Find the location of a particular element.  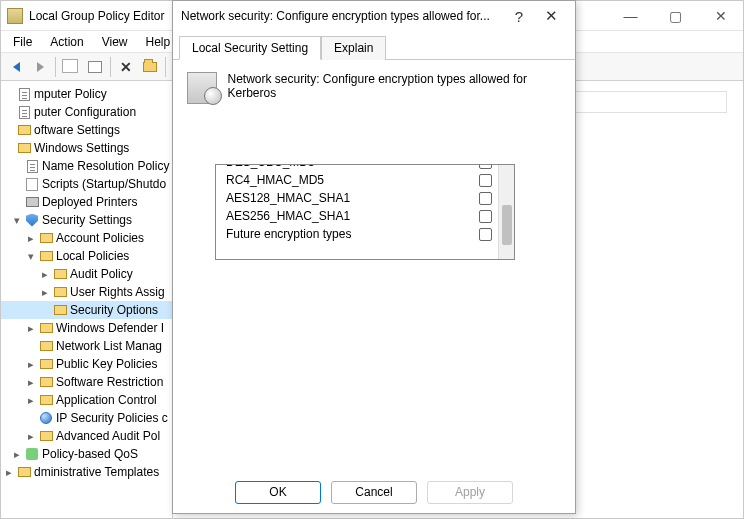

tab-local-security-setting: Local Security Setting is located at coordinates (250, 48).